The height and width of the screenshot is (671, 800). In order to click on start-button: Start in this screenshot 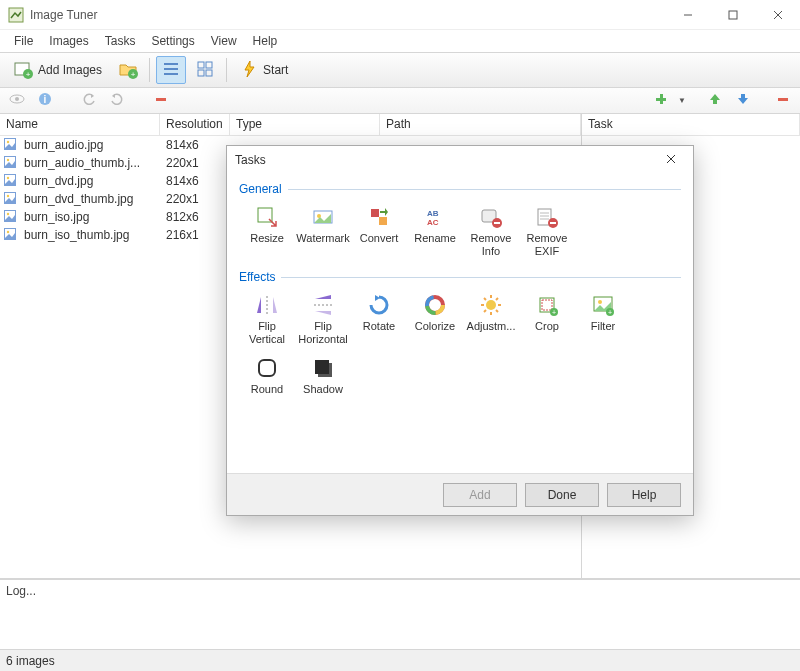, I will do `click(264, 70)`.